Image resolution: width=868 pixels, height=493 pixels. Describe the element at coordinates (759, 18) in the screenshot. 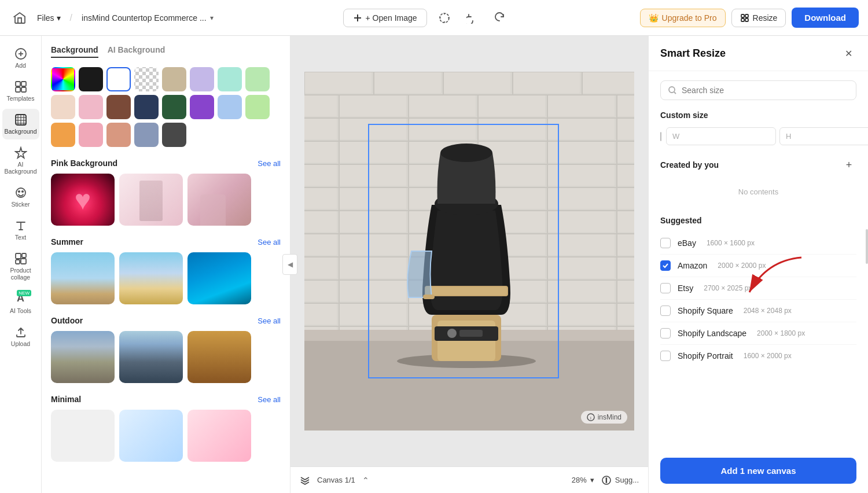

I see `resize-button: Resize` at that location.